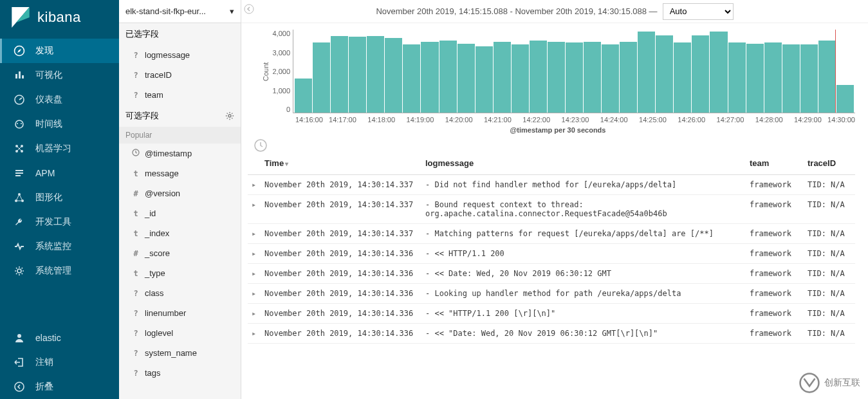 This screenshot has height=399, width=868. I want to click on field-message: tmessage, so click(180, 174).